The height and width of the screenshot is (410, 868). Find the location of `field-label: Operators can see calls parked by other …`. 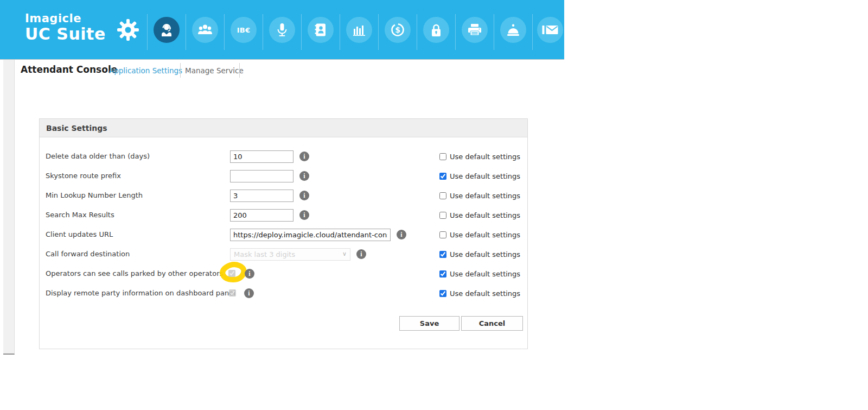

field-label: Operators can see calls parked by other … is located at coordinates (135, 274).